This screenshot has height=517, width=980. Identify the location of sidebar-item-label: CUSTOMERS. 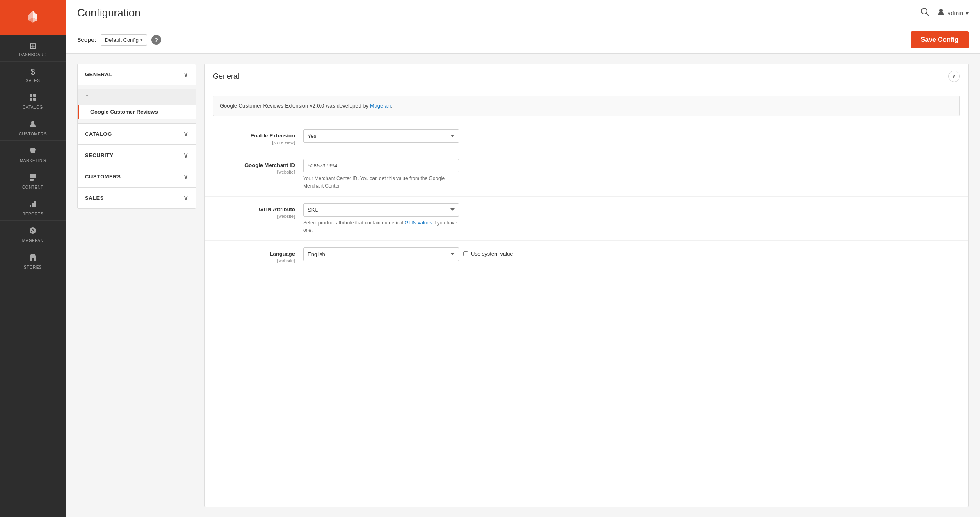
(33, 134).